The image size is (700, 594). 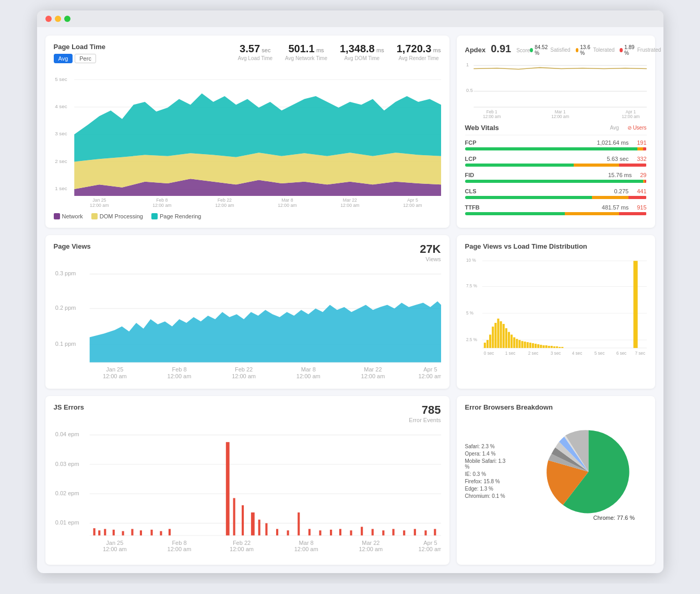 What do you see at coordinates (622, 191) in the screenshot?
I see `vital-cls-value: 0.275` at bounding box center [622, 191].